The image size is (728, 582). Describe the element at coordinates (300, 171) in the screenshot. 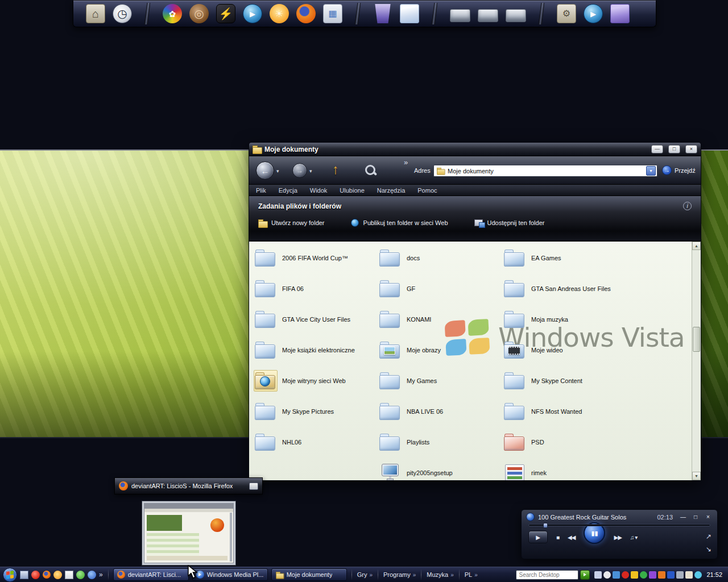

I see `forward-button: →` at that location.